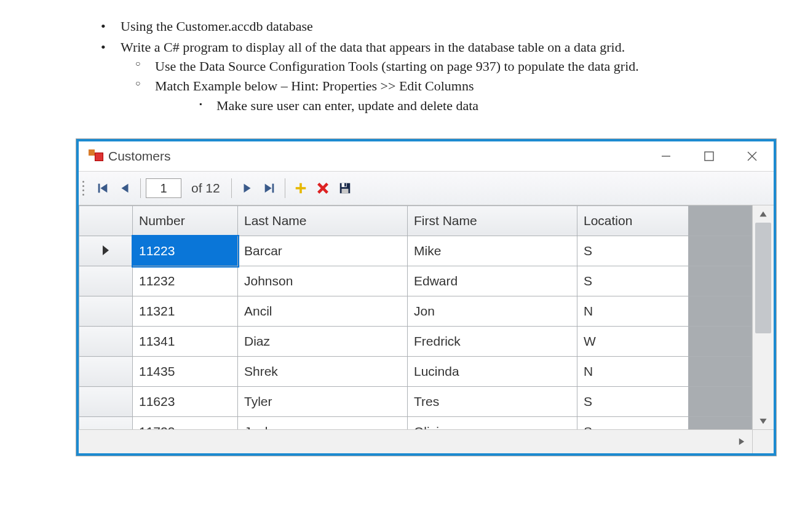  I want to click on nav-prev-button, so click(125, 188).